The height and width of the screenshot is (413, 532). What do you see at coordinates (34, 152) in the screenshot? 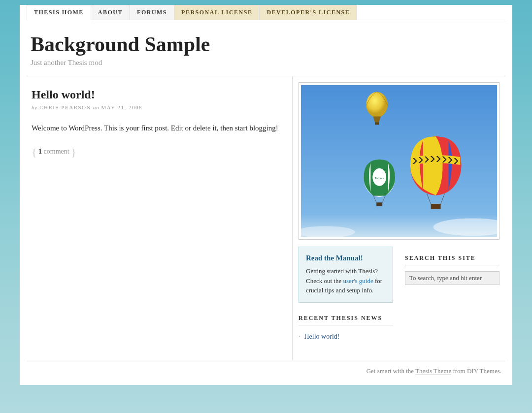
I see `brace-left-icon: {` at bounding box center [34, 152].